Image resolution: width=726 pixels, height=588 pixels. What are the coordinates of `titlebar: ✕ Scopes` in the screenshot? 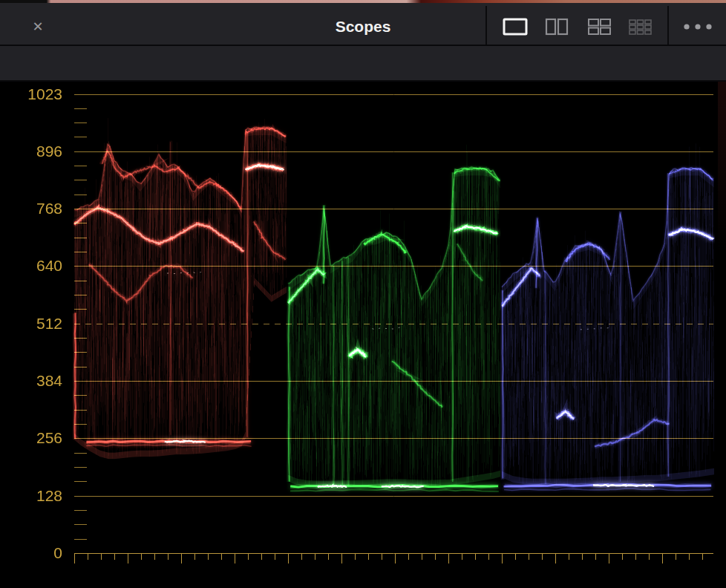 It's located at (363, 24).